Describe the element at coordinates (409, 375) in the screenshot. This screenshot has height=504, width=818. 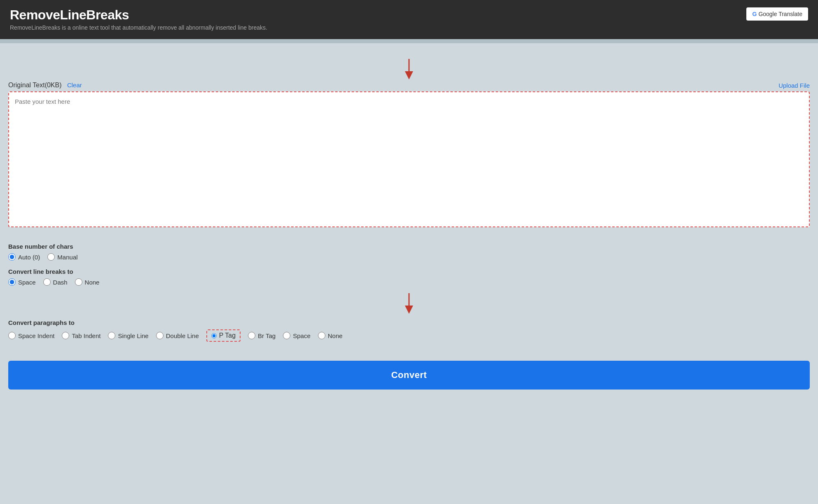
I see `convert-button: Convert` at that location.